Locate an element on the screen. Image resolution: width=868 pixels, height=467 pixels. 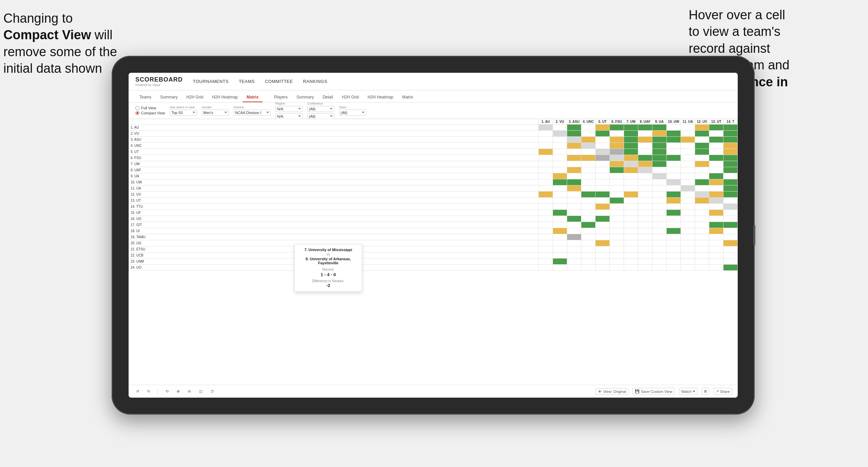
tab-teams: Teams is located at coordinates (146, 97).